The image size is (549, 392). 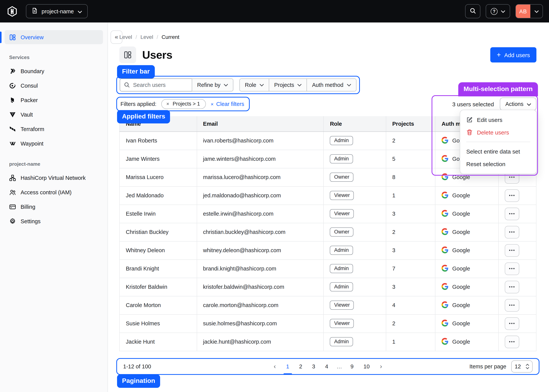 What do you see at coordinates (54, 71) in the screenshot?
I see `sidebar-item-boundary: Boundary` at bounding box center [54, 71].